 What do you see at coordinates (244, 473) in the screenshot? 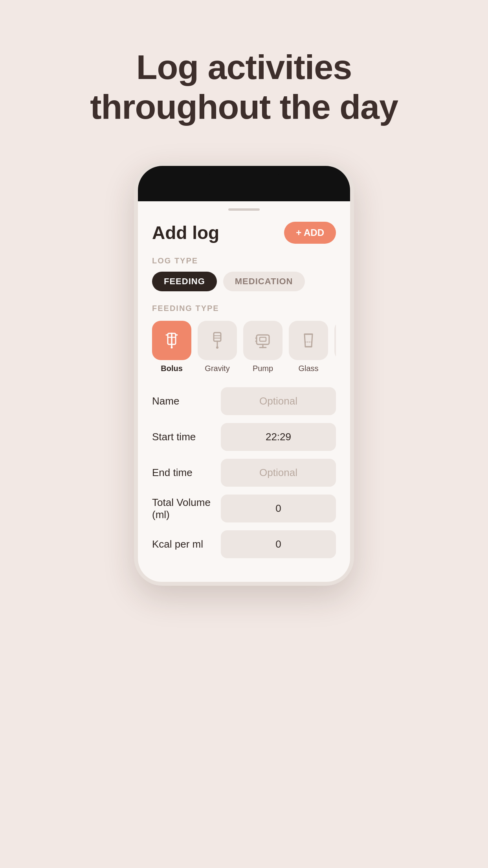
I see `form-row-end-time: End time Optional` at bounding box center [244, 473].